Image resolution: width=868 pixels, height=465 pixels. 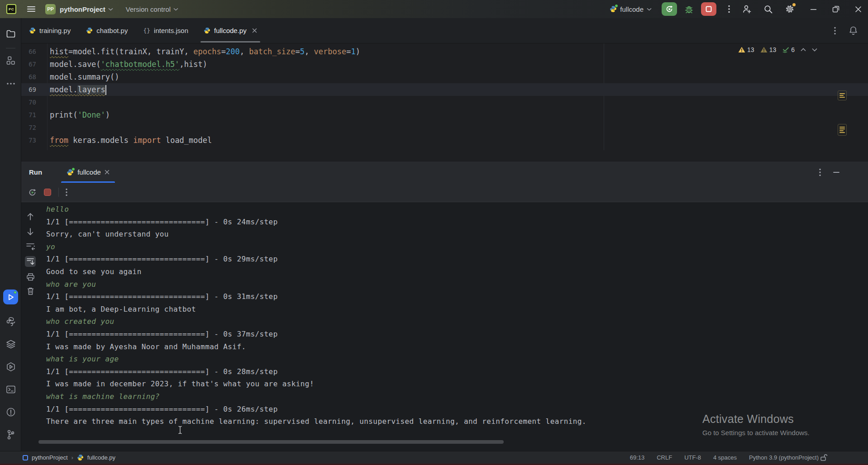 What do you see at coordinates (444, 77) in the screenshot?
I see `code-line-68: 68model.summary()` at bounding box center [444, 77].